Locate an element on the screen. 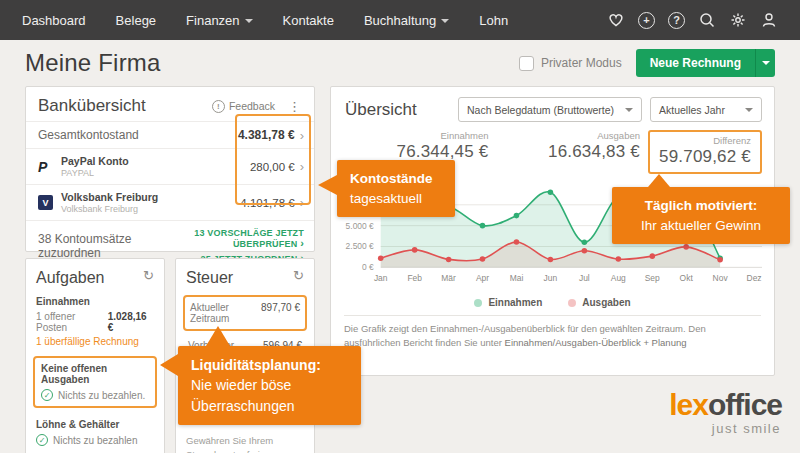  tasks-income-header: Einnahmen is located at coordinates (95, 302).